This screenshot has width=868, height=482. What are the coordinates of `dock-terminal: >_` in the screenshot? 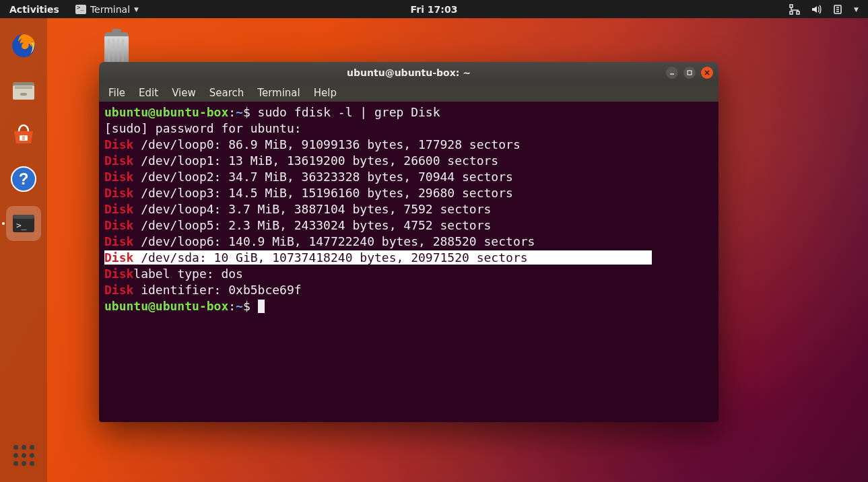 It's located at (24, 223).